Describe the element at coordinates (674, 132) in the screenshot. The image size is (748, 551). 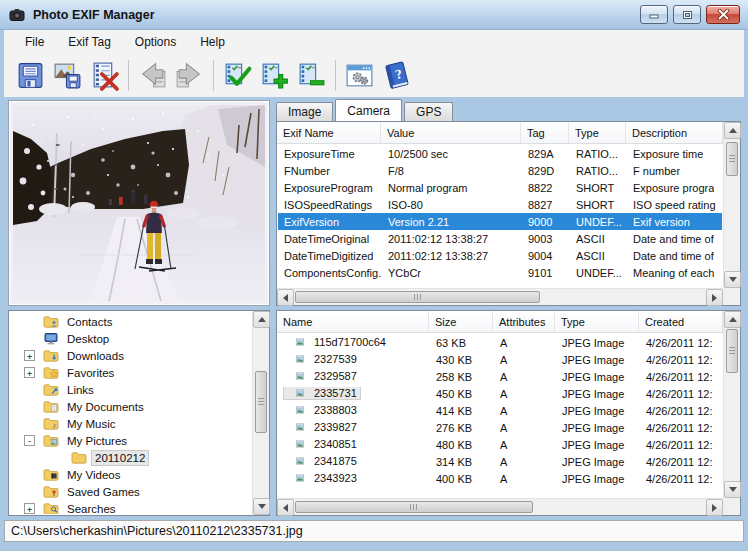
I see `column-header-description: Description` at that location.